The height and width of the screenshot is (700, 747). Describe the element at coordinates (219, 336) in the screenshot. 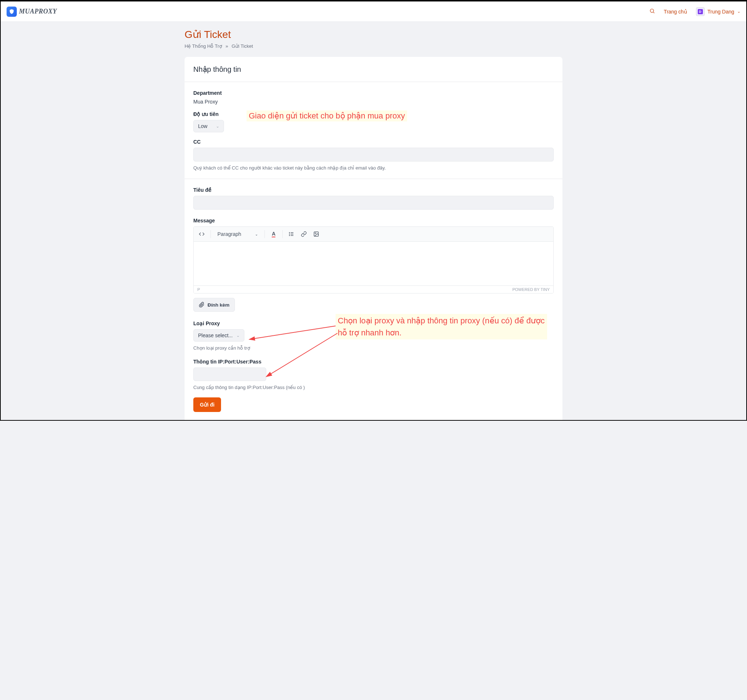

I see `proxy-type-select: Please select... ⌄` at that location.